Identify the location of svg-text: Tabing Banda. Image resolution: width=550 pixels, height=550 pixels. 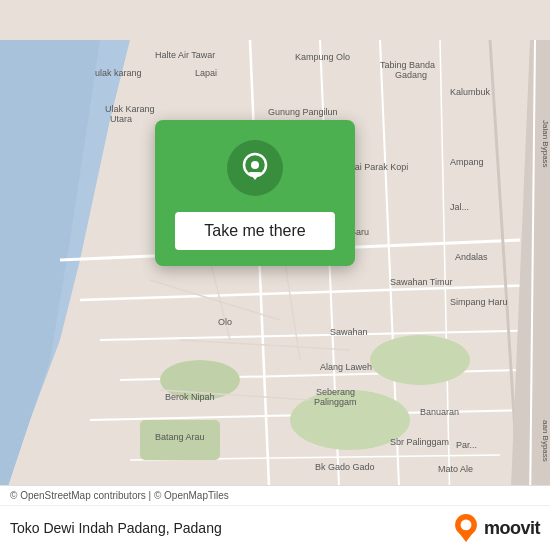
(408, 65).